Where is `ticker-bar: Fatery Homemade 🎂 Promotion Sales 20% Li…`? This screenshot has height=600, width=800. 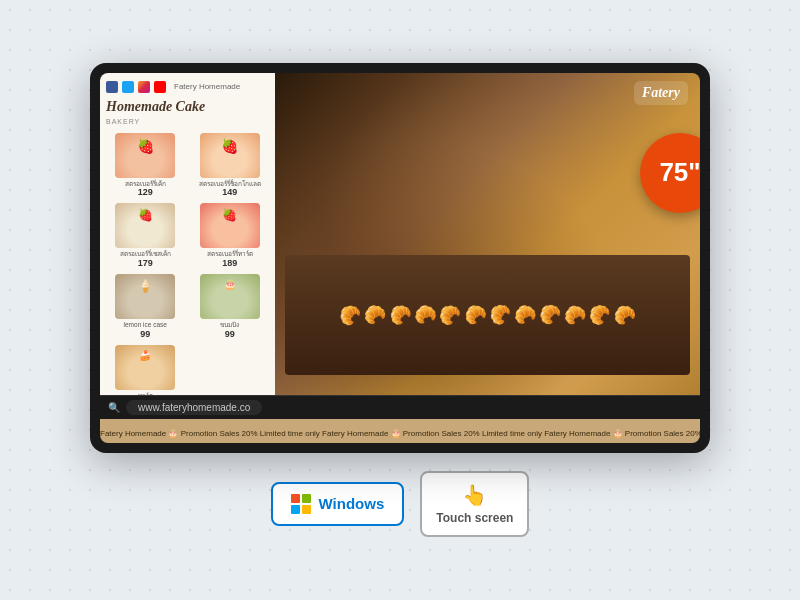
ticker-bar: Fatery Homemade 🎂 Promotion Sales 20% Li… is located at coordinates (400, 431).